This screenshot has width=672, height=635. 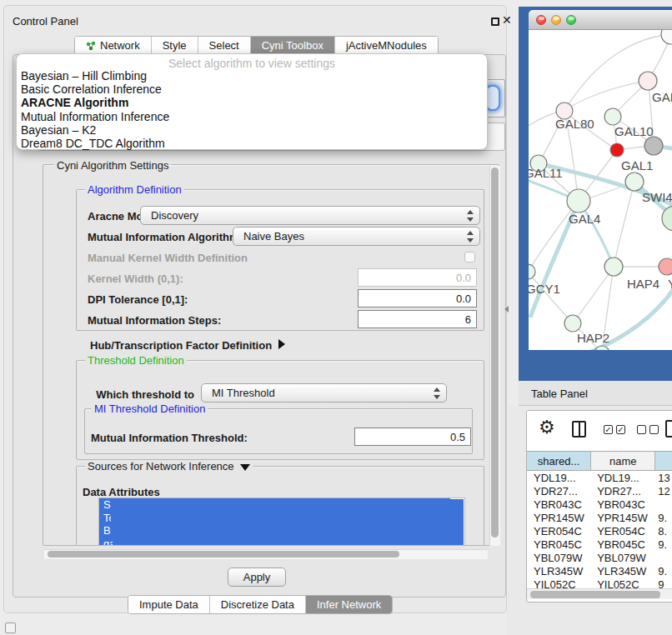 I want to click on hub-definition-toggle: Hub/Transcription Factor Definition, so click(x=188, y=345).